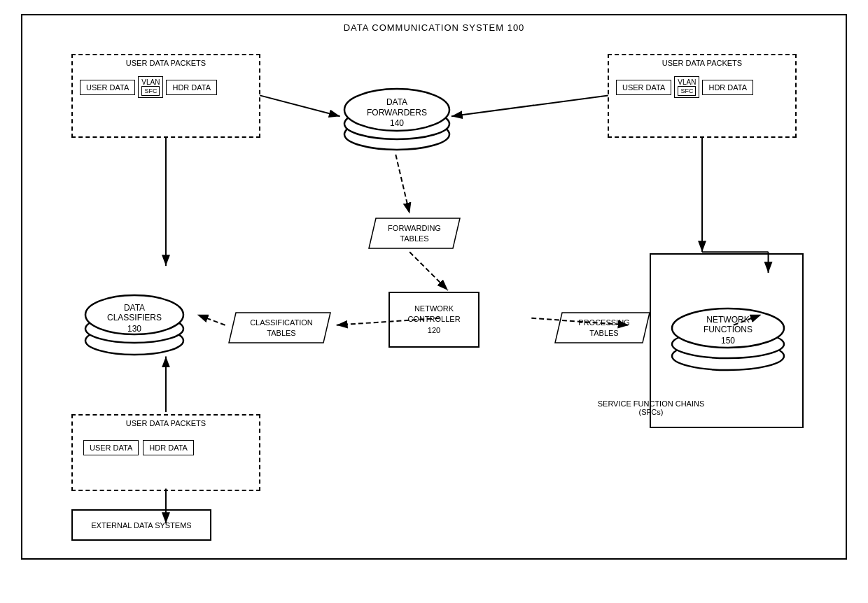  I want to click on data-classifiers-svg: DATA CLASSIFIERS 130, so click(134, 313).